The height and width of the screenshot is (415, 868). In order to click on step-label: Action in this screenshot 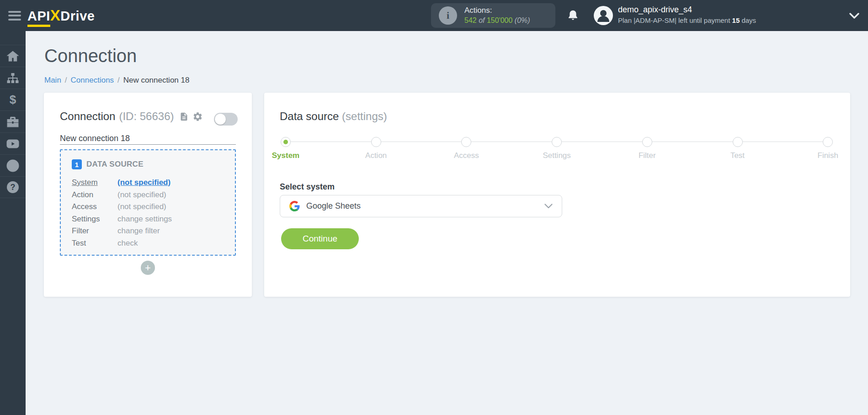, I will do `click(376, 156)`.